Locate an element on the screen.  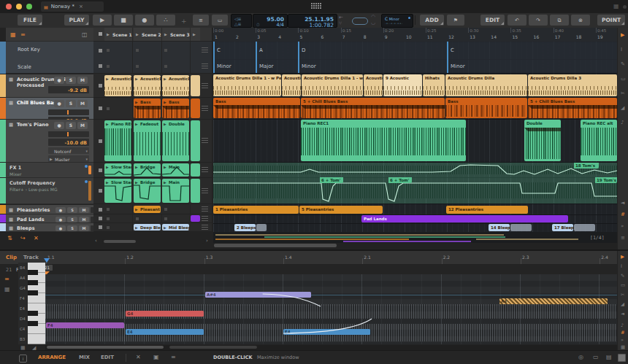
launcher-clip: ▶Main is located at coordinates (175, 191).